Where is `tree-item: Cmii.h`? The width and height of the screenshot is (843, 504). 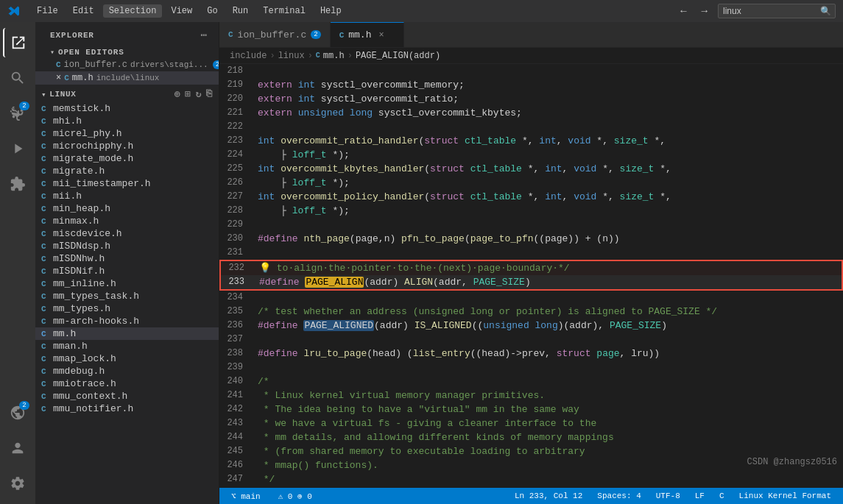 tree-item: Cmii.h is located at coordinates (127, 196).